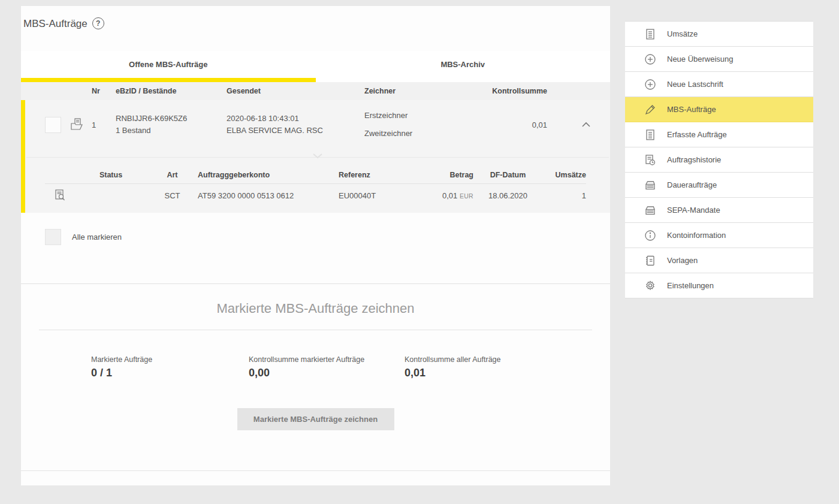 This screenshot has width=839, height=504. Describe the element at coordinates (446, 195) in the screenshot. I see `detail-betrag: 0,01 EUR` at that location.